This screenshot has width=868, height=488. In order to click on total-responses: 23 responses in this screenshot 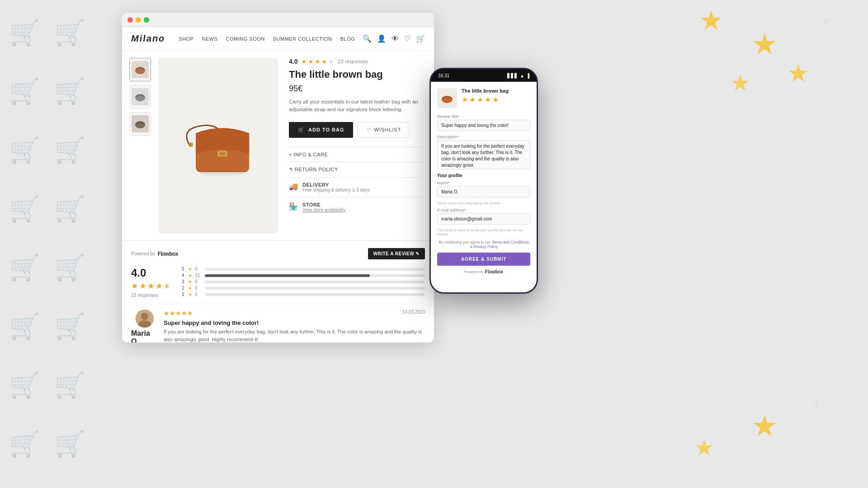, I will do `click(151, 296)`.